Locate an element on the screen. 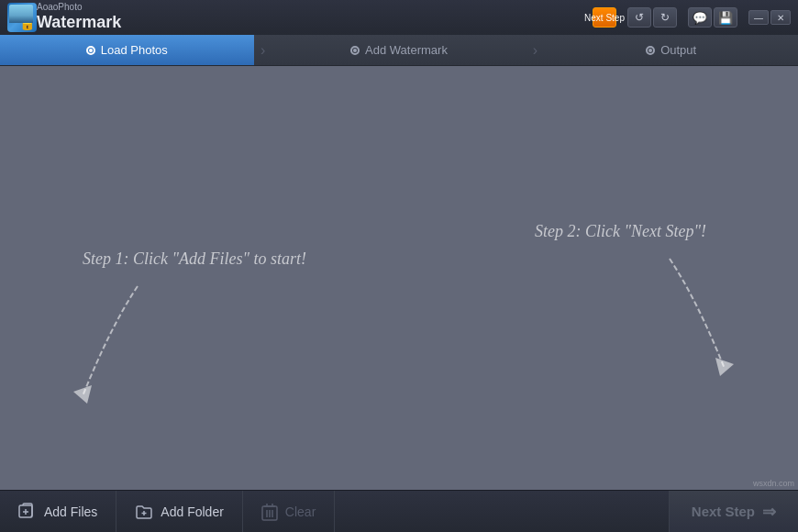 The width and height of the screenshot is (798, 532). redo-icon: ↻ is located at coordinates (665, 17).